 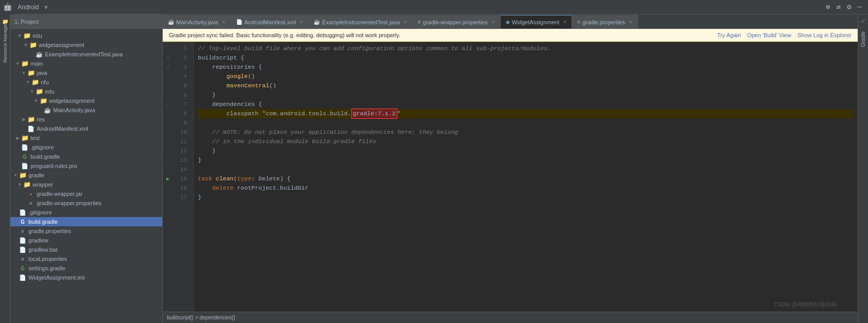 What do you see at coordinates (526, 142) in the screenshot?
I see `code-line: // in the individual module build.gradle…` at bounding box center [526, 142].